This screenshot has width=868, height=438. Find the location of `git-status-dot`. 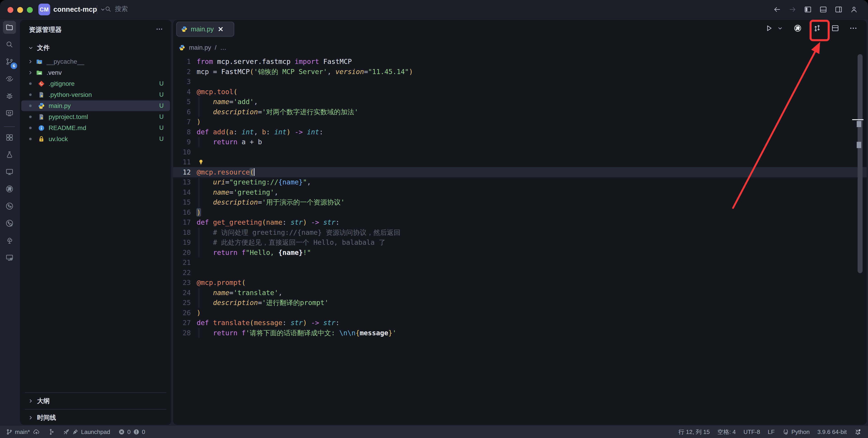

git-status-dot is located at coordinates (30, 117).